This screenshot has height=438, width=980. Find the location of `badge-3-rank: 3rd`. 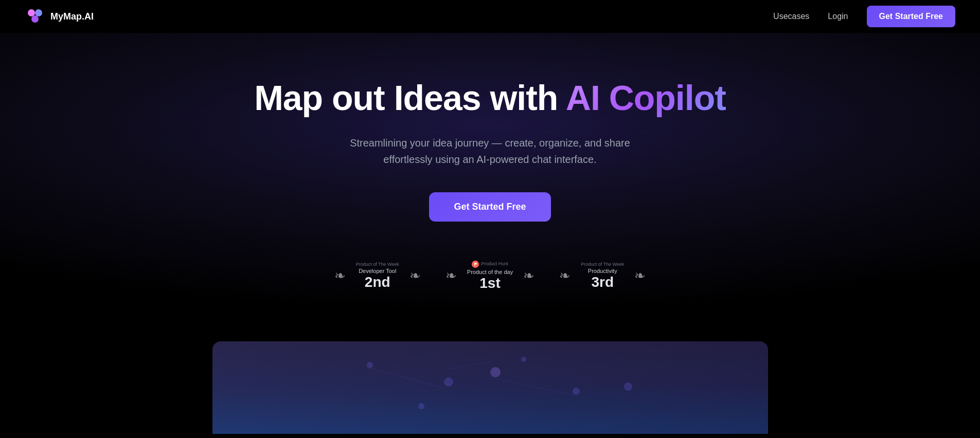

badge-3-rank: 3rd is located at coordinates (602, 282).